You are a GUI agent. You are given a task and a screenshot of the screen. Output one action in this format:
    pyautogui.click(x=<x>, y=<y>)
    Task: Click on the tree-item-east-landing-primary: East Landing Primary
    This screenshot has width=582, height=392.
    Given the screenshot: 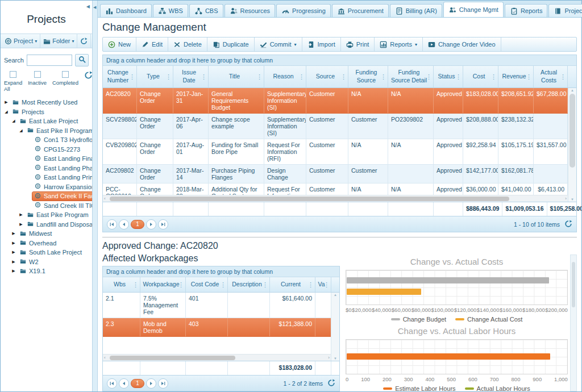 What is the action you would take?
    pyautogui.click(x=47, y=177)
    